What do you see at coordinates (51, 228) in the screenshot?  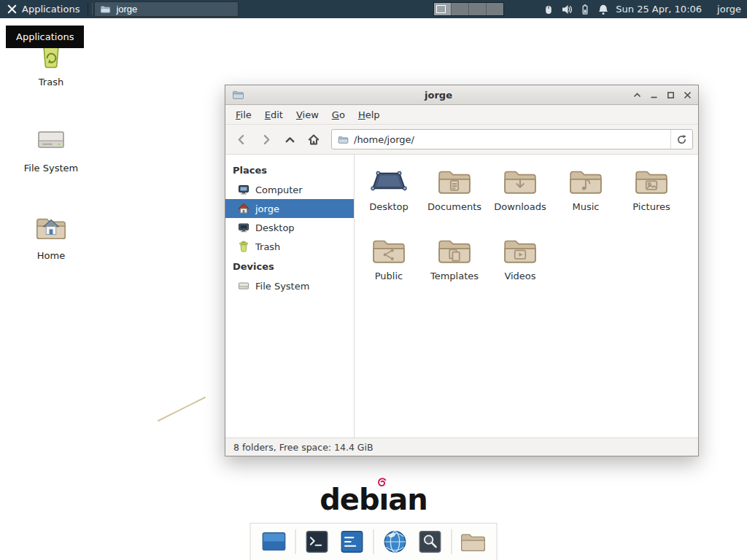 I see `home-folder-icon` at bounding box center [51, 228].